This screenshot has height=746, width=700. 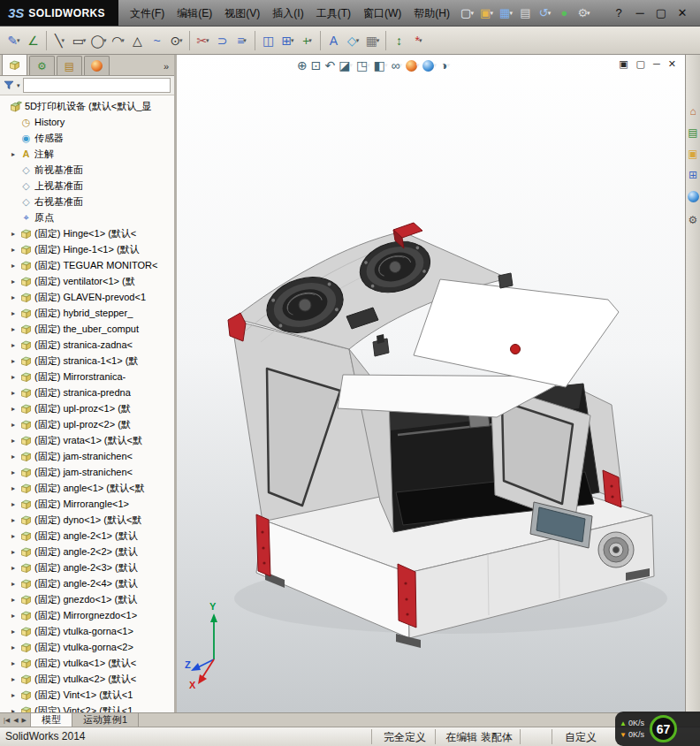 What do you see at coordinates (208, 41) in the screenshot?
I see `trim-entities-icon-dropdown: ▾` at bounding box center [208, 41].